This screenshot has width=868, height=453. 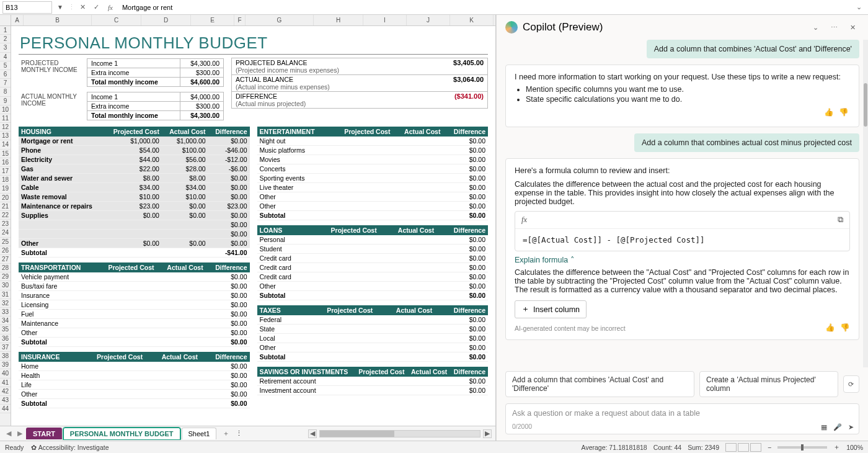 I want to click on col-header: D, so click(x=166, y=20).